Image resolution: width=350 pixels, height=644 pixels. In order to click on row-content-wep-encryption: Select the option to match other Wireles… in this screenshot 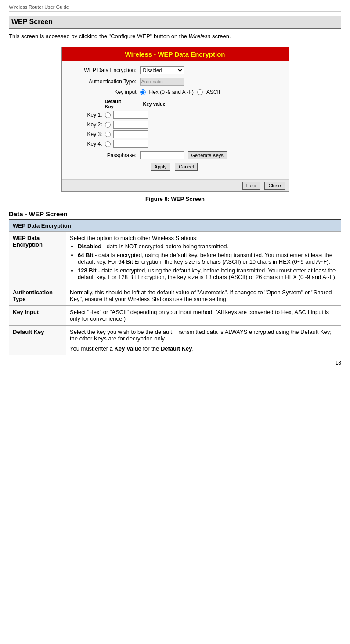, I will do `click(204, 259)`.